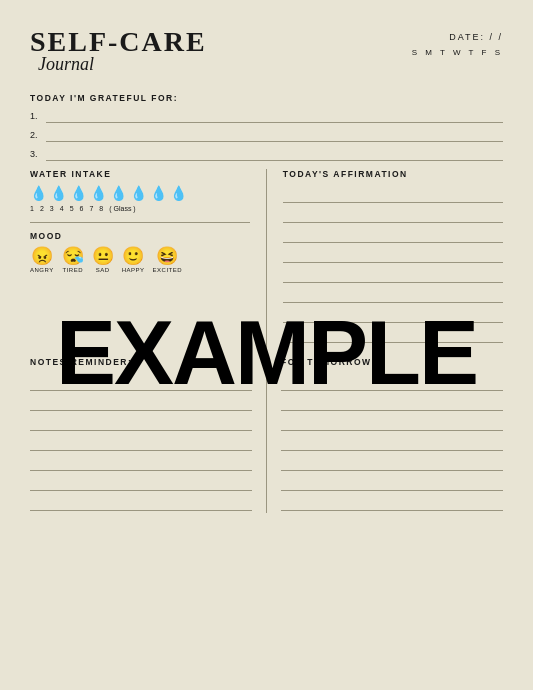  Describe the element at coordinates (266, 52) in the screenshot. I see `header: SELF-CARE Journal DATE: / / S M T W T F …` at that location.